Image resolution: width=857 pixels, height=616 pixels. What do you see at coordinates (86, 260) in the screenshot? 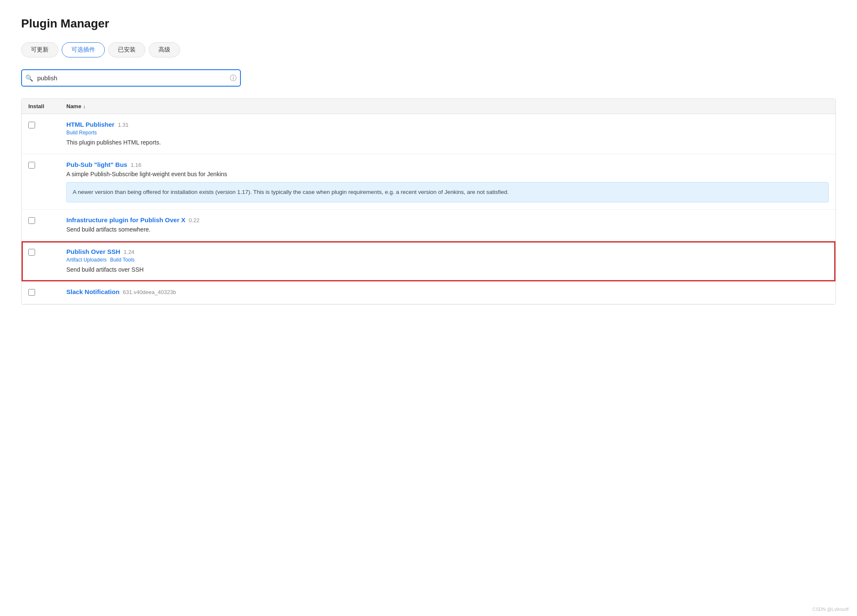
I see `tag-artifact-uploaders: Artifact Uploaders` at bounding box center [86, 260].